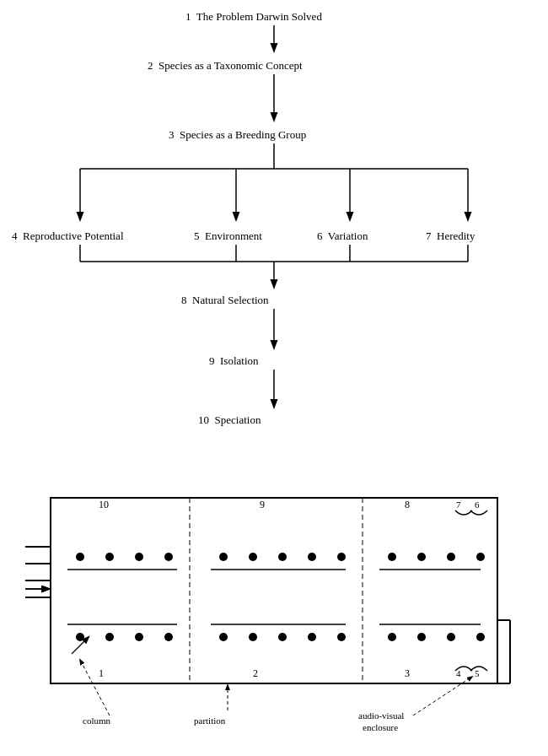 The image size is (548, 756). What do you see at coordinates (238, 135) in the screenshot?
I see `node-3-label: 3 Species as a Breeding Group` at bounding box center [238, 135].